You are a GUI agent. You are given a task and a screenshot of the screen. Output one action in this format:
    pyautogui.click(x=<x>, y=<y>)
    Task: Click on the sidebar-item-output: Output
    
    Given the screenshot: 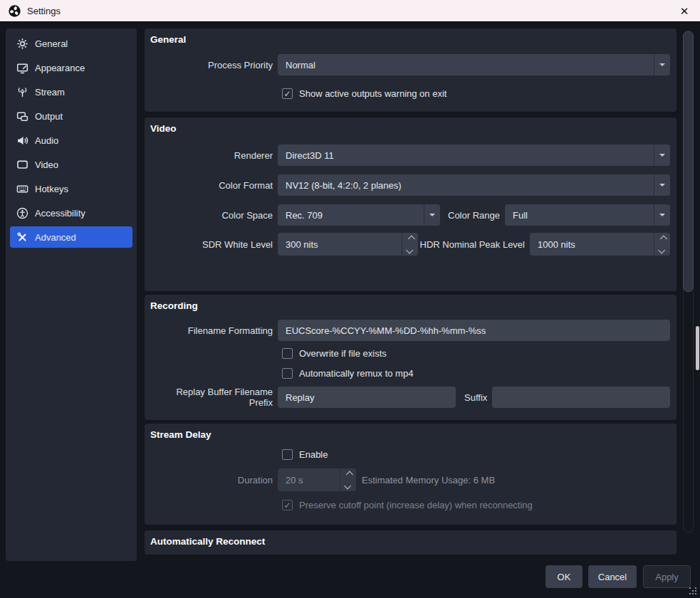 What is the action you would take?
    pyautogui.click(x=71, y=116)
    